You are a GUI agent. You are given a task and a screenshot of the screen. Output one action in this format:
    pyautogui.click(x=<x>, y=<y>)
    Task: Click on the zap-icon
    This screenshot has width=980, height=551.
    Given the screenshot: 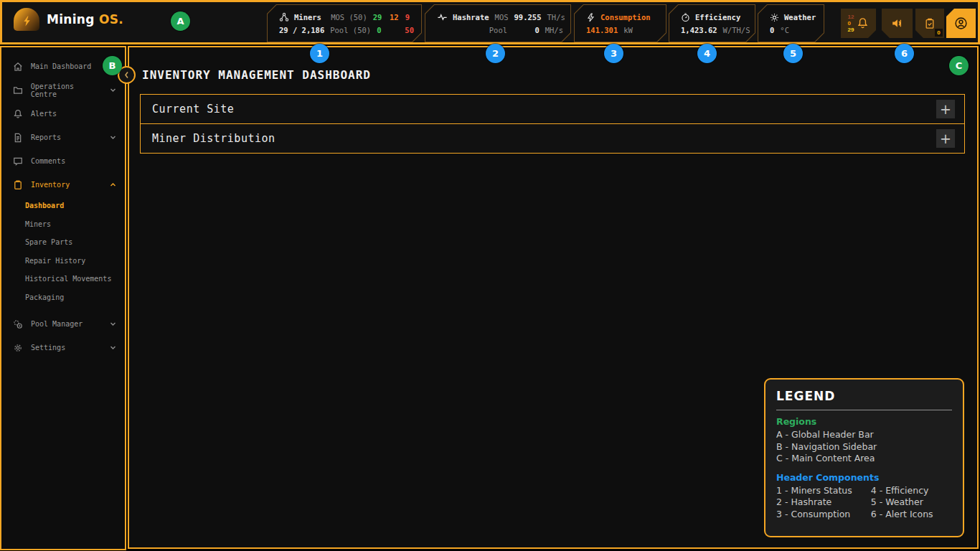 What is the action you would take?
    pyautogui.click(x=591, y=17)
    